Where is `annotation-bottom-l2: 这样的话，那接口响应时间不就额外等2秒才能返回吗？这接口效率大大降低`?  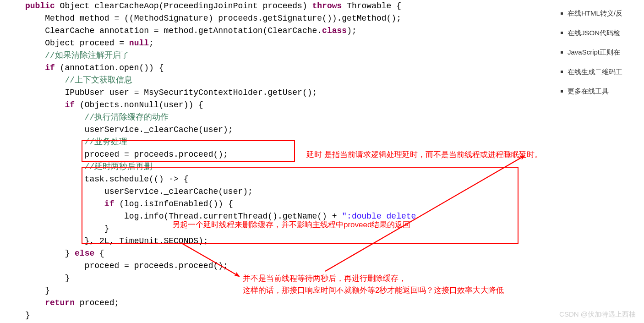 annotation-bottom-l2: 这样的话，那接口响应时间不就额外等2秒才能返回吗？这接口效率大大降低 is located at coordinates (373, 290).